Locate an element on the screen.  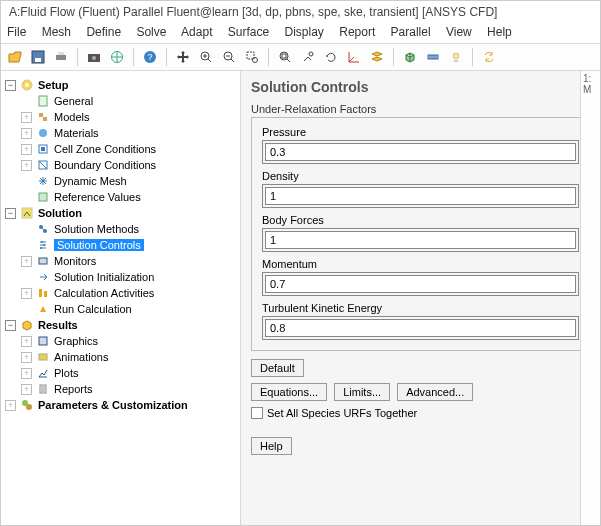
tree-rv: Reference Values is located at coordinates (98, 197).